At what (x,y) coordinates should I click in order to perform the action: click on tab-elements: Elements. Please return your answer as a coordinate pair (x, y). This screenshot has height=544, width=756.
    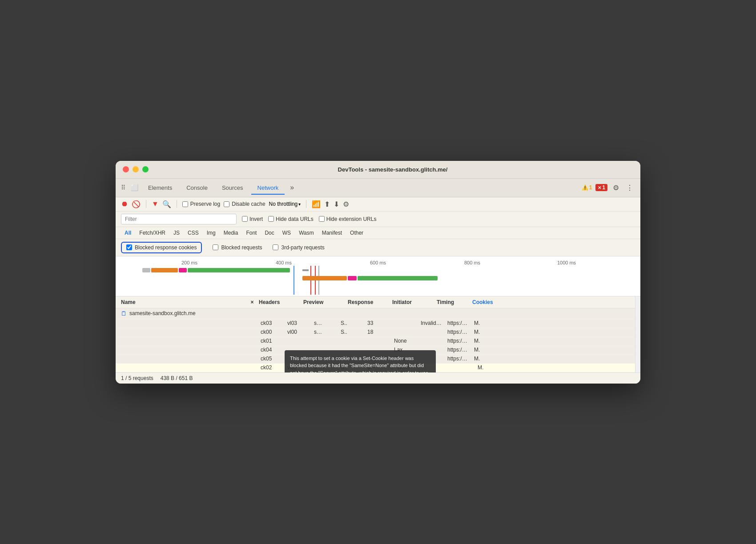
    Looking at the image, I should click on (160, 188).